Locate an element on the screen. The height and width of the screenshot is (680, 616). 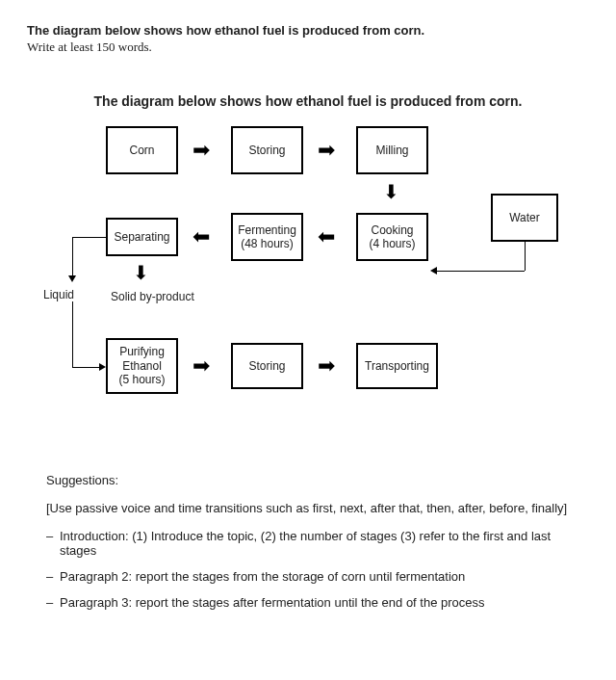
box-water: Water is located at coordinates (525, 218).